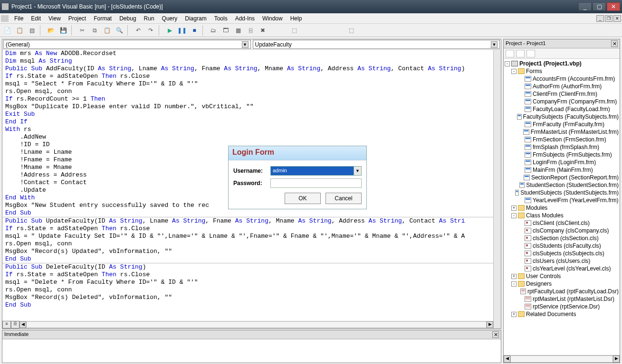 Image resolution: width=622 pixels, height=364 pixels. What do you see at coordinates (119, 30) in the screenshot?
I see `find-button: 🔍` at bounding box center [119, 30].